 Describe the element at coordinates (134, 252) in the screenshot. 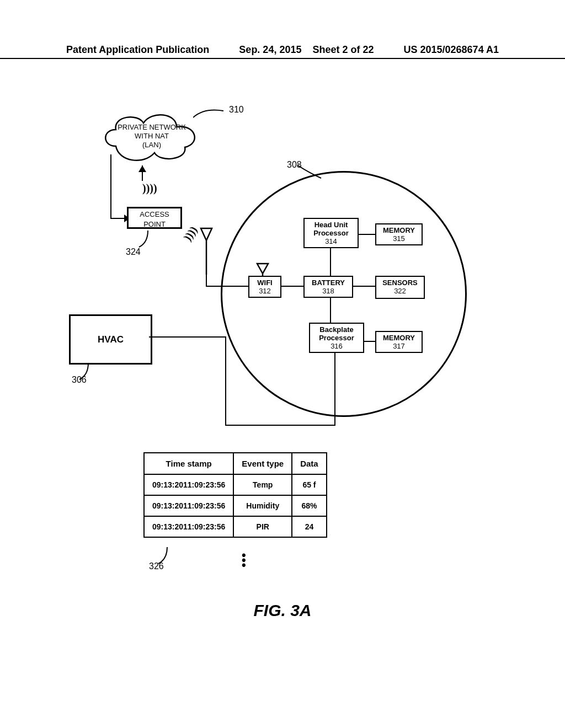

I see `ap-ref: 324` at that location.